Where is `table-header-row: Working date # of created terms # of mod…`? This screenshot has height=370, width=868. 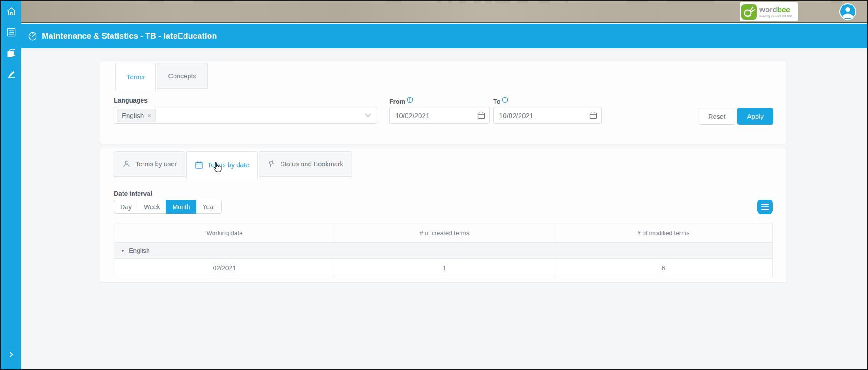 table-header-row: Working date # of created terms # of mod… is located at coordinates (444, 233).